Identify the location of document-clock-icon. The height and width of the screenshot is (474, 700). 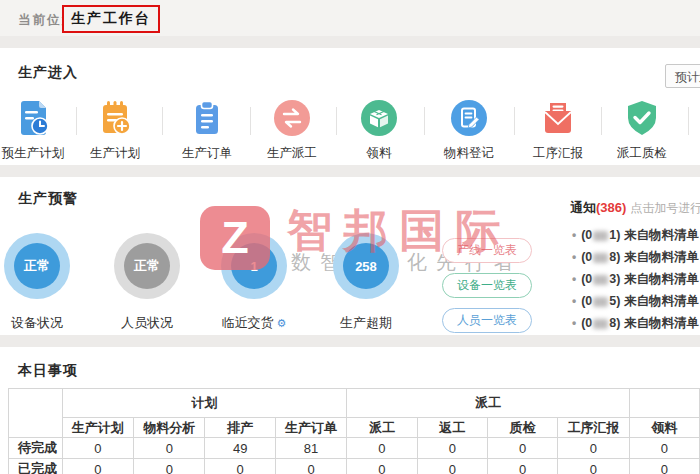
(33, 118).